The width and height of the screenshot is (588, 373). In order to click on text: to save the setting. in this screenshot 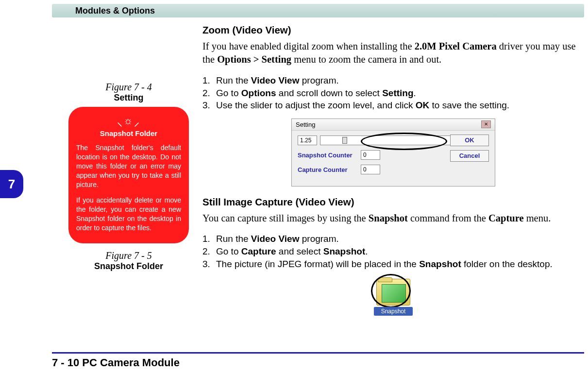, I will do `click(469, 105)`.